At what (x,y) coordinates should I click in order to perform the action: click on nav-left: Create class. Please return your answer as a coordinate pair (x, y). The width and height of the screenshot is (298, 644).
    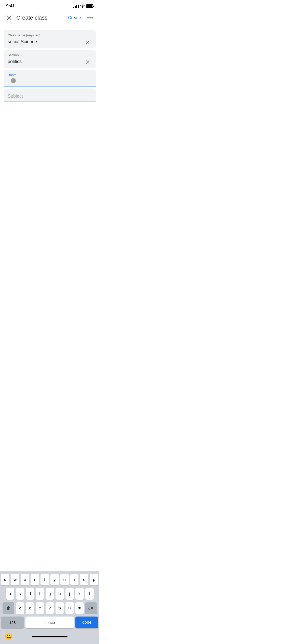
    Looking at the image, I should click on (26, 18).